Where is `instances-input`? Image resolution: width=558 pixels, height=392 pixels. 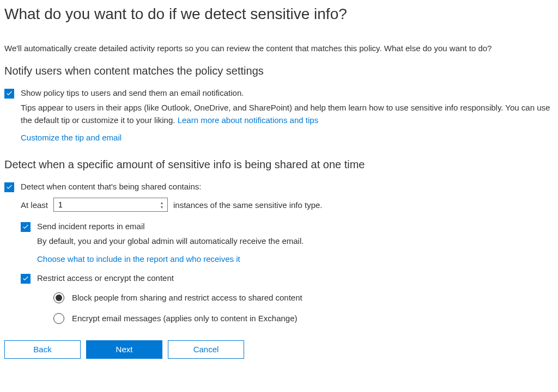 instances-input is located at coordinates (111, 205).